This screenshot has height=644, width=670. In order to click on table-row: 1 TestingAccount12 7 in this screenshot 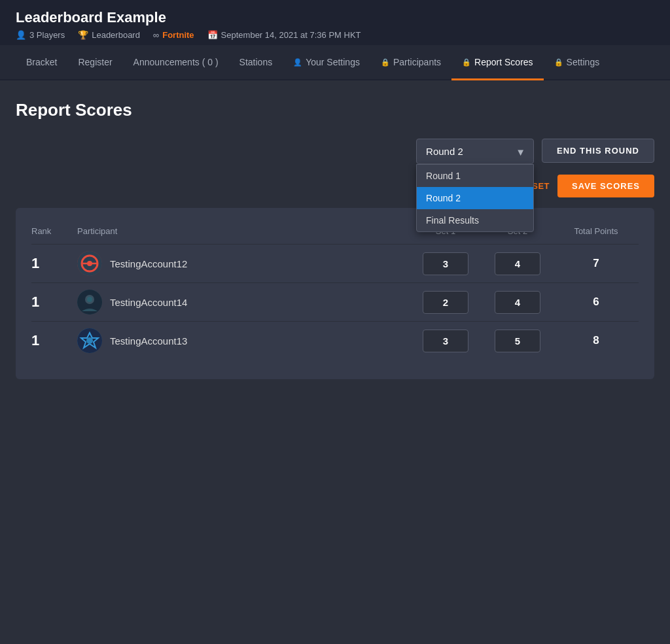, I will do `click(335, 263)`.